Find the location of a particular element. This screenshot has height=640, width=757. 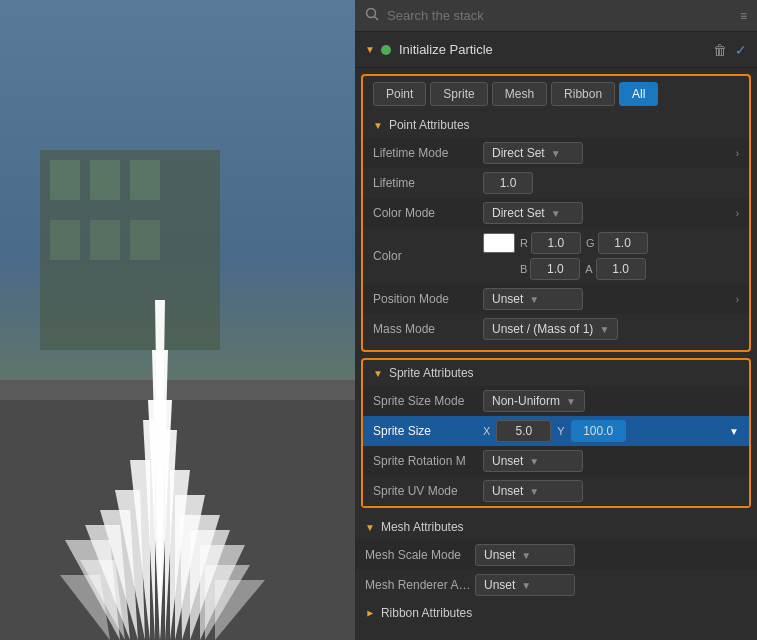

search-input is located at coordinates (560, 16).